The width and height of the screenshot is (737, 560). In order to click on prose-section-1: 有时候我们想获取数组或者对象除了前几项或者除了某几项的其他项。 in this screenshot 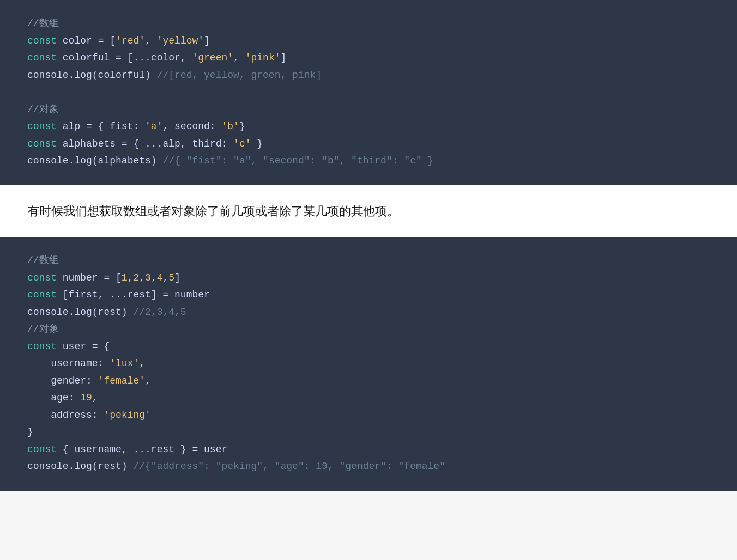, I will do `click(368, 211)`.